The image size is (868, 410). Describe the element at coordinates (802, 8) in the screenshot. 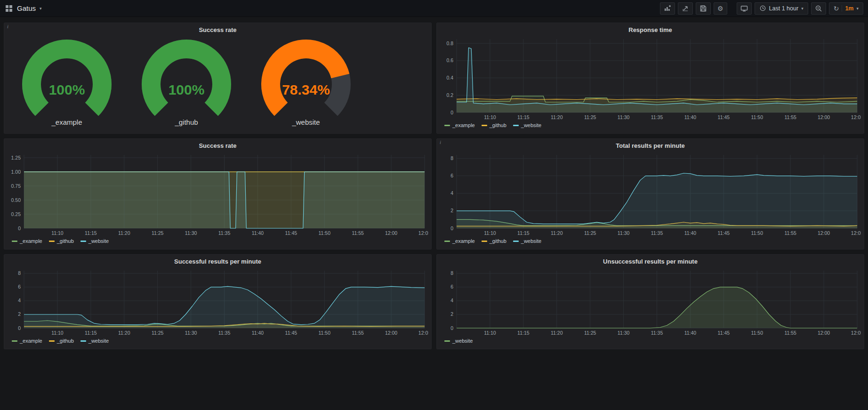

I see `time-range-caret-icon: ▾` at that location.